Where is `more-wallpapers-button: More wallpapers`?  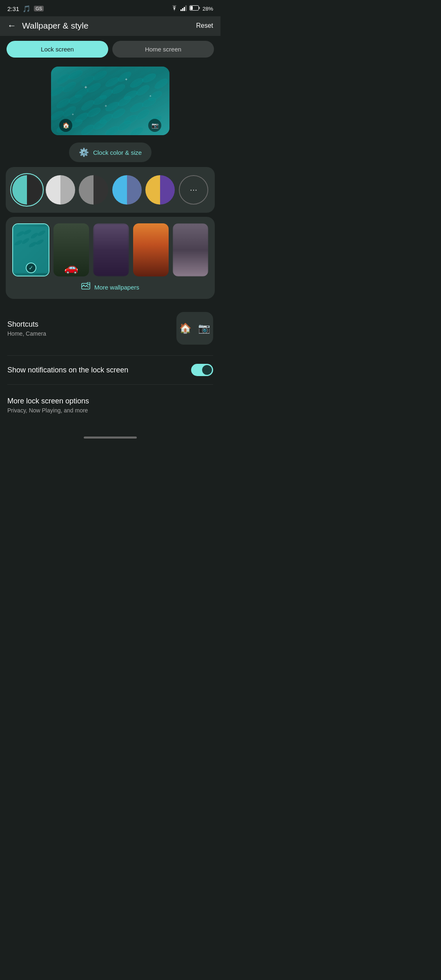
more-wallpapers-button: More wallpapers is located at coordinates (110, 287).